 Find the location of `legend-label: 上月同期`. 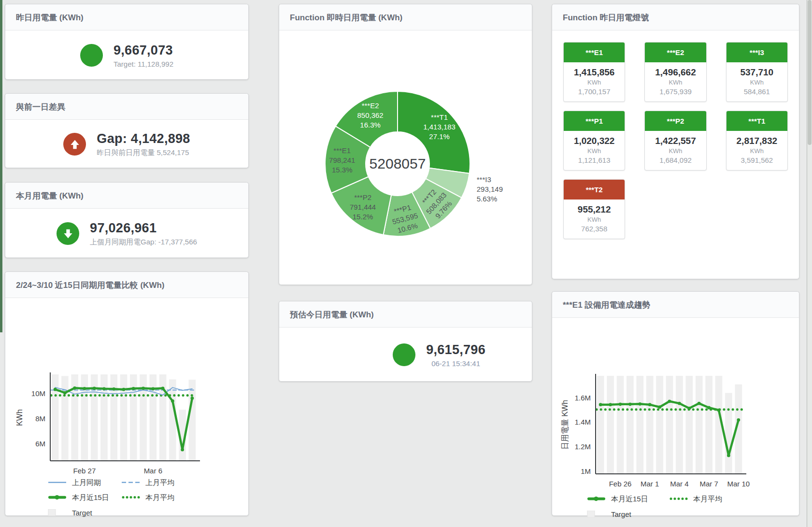

legend-label: 上月同期 is located at coordinates (86, 483).